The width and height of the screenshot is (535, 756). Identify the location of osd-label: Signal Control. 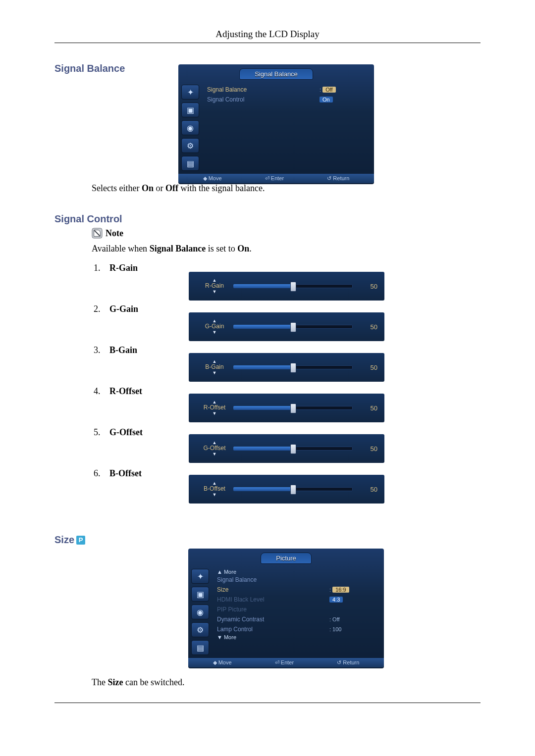
(264, 100).